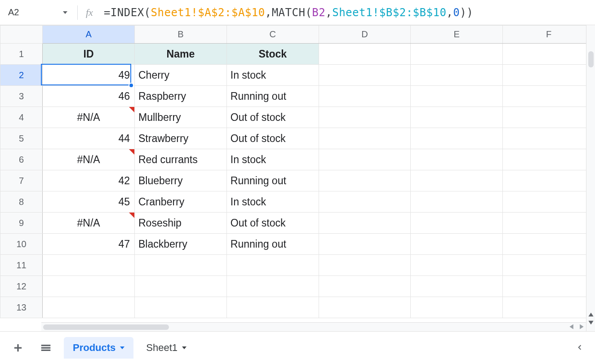 The height and width of the screenshot is (364, 595). What do you see at coordinates (89, 96) in the screenshot?
I see `cell-A3: 46` at bounding box center [89, 96].